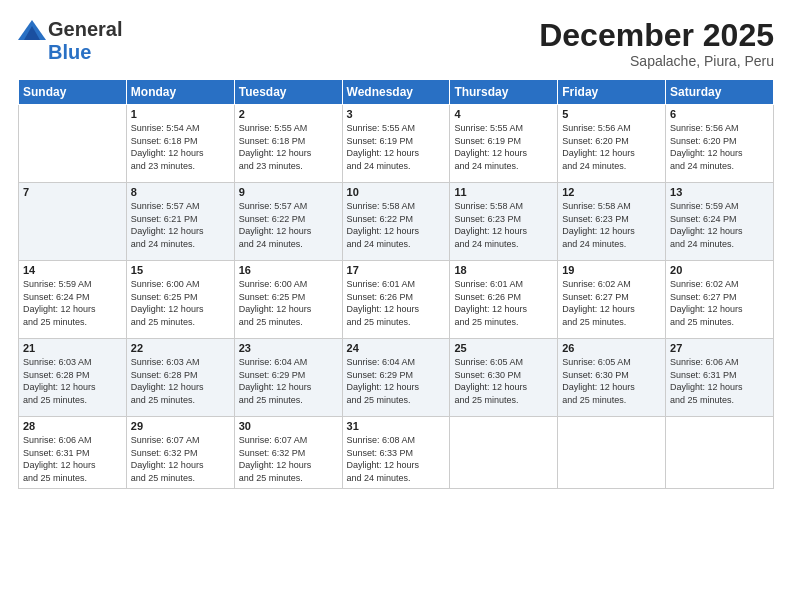 Image resolution: width=792 pixels, height=612 pixels. What do you see at coordinates (396, 92) in the screenshot?
I see `col-wednesday: Wednesday` at bounding box center [396, 92].